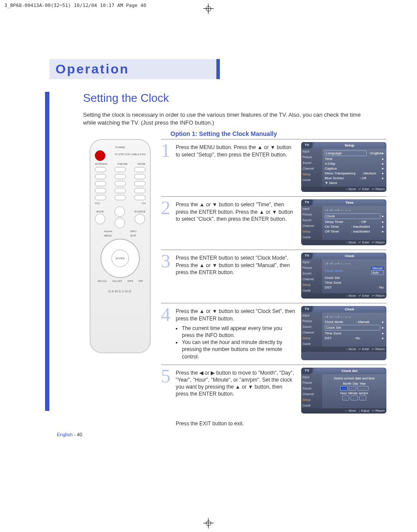 The height and width of the screenshot is (532, 417). Describe the element at coordinates (344, 393) in the screenshot. I see `osd-field-label: Hour` at that location.